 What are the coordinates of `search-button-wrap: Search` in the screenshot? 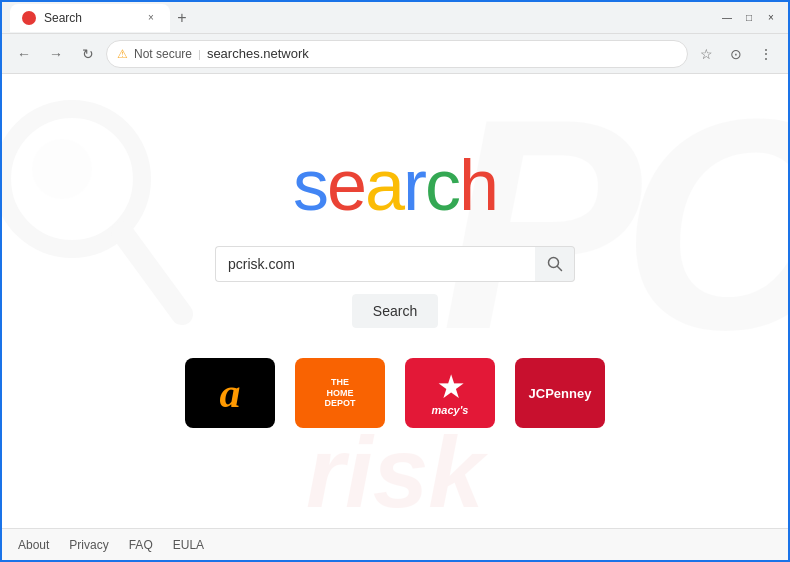 It's located at (395, 311).